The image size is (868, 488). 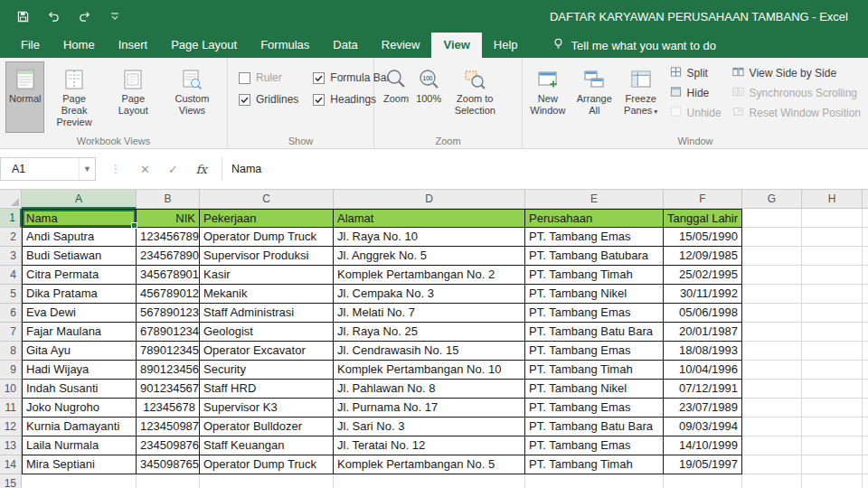 What do you see at coordinates (11, 313) in the screenshot?
I see `row-header-6: 6` at bounding box center [11, 313].